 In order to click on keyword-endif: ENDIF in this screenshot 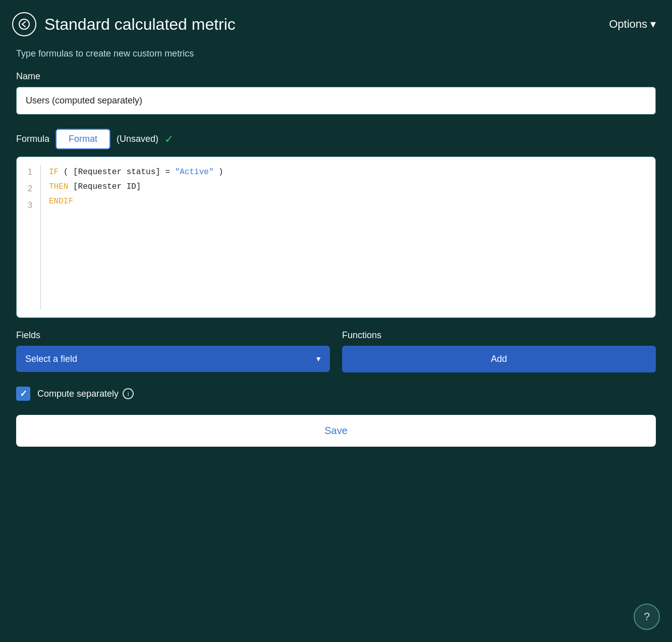, I will do `click(61, 201)`.